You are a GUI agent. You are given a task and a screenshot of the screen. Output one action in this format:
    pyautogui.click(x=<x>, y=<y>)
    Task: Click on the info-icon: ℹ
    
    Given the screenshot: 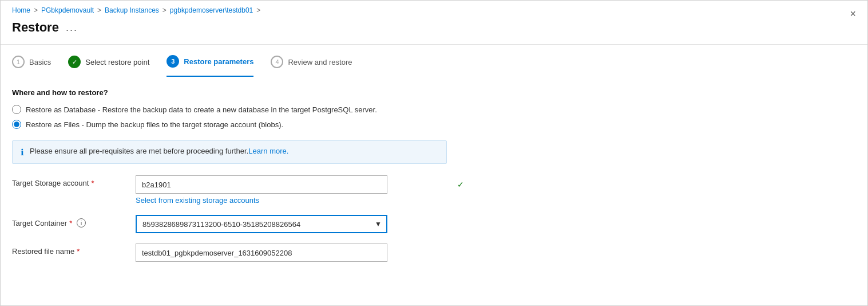 What is the action you would take?
    pyautogui.click(x=22, y=152)
    